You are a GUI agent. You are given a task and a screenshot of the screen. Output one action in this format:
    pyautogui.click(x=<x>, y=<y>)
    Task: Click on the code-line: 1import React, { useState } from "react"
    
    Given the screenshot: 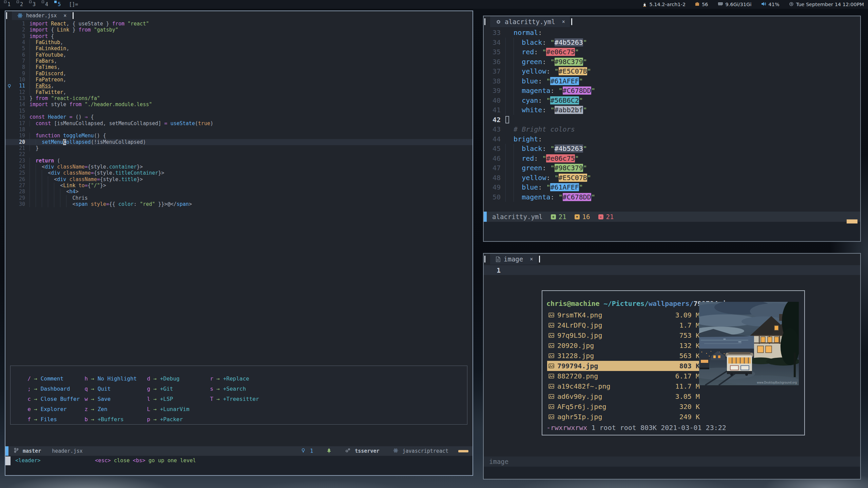 What is the action you would take?
    pyautogui.click(x=239, y=24)
    